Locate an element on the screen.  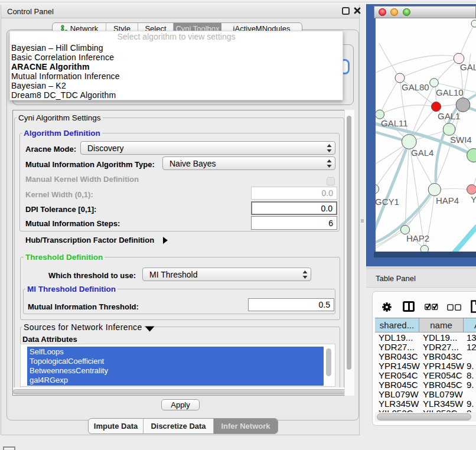
svg-text: GAL80 is located at coordinates (416, 87).